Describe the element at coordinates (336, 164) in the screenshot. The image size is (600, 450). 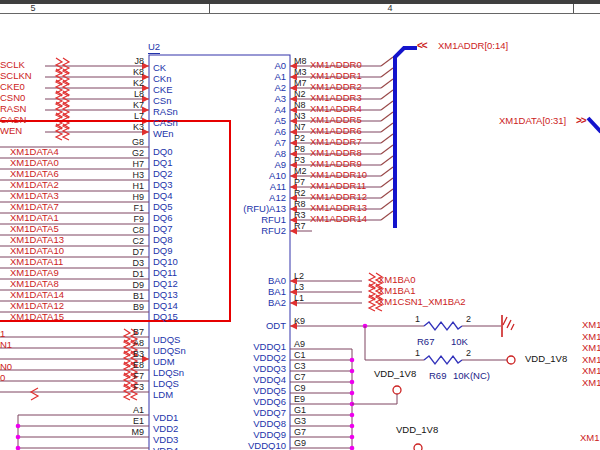
I see `net-label: XM1ADDR9` at that location.